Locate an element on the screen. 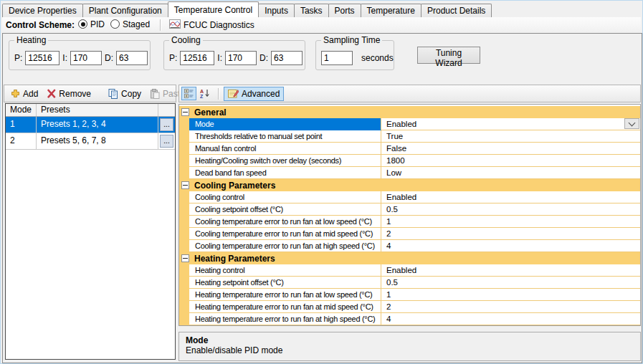 This screenshot has width=643, height=364. tuning-wizard-button: Tuning Wizard is located at coordinates (449, 55).